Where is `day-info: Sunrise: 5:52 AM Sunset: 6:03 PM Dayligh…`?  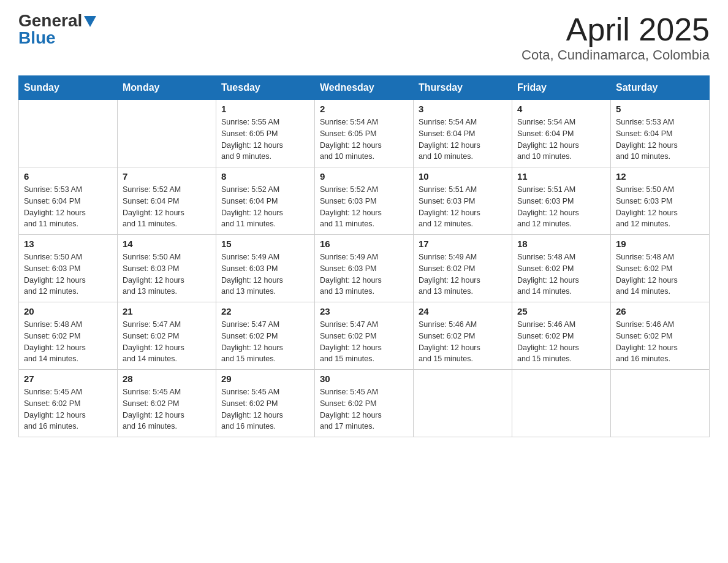
day-info: Sunrise: 5:52 AM Sunset: 6:03 PM Dayligh… is located at coordinates (364, 207).